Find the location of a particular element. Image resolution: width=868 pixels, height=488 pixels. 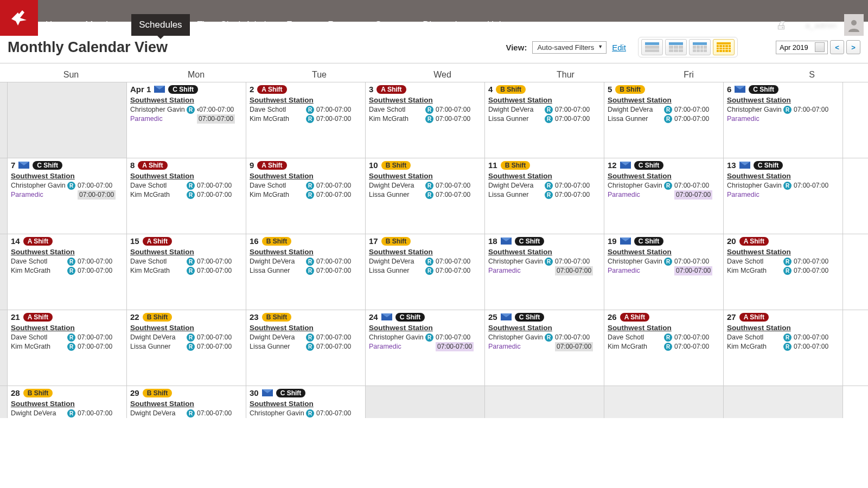

filter-select: Auto-saved Filters is located at coordinates (570, 48).